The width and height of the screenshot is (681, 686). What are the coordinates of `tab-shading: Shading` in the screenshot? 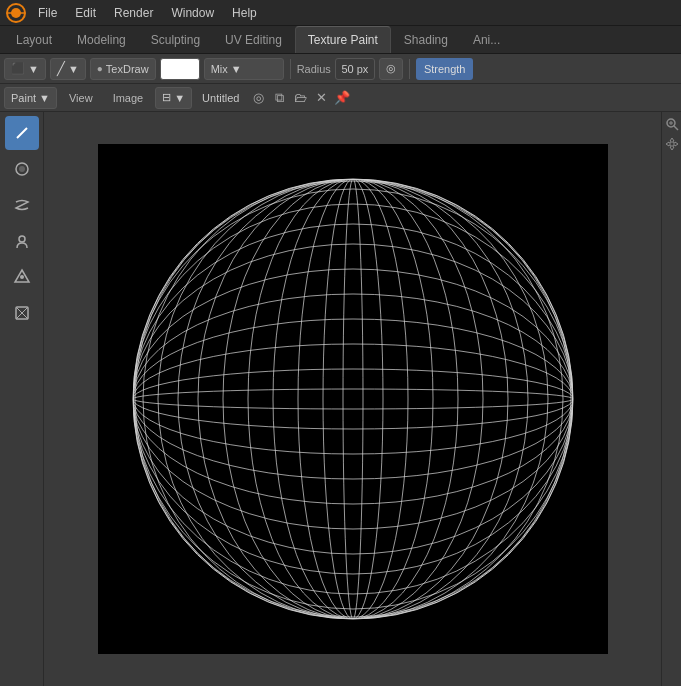 It's located at (426, 40).